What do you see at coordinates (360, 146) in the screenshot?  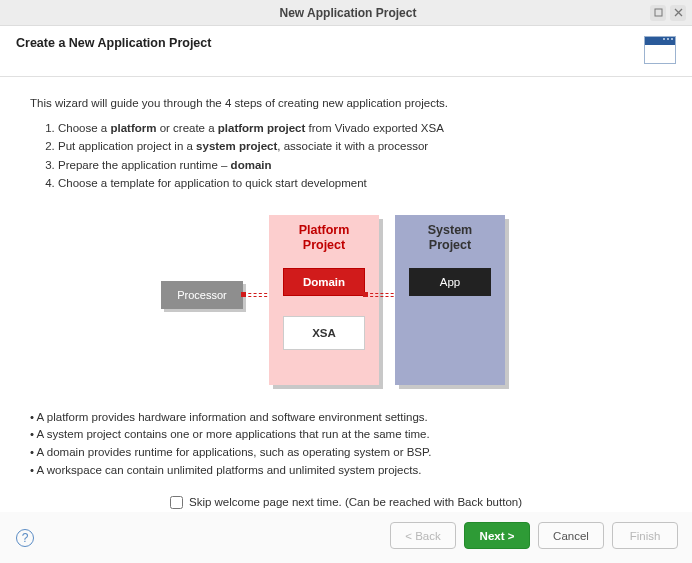 I see `step-2: Put application project in a system proj…` at bounding box center [360, 146].